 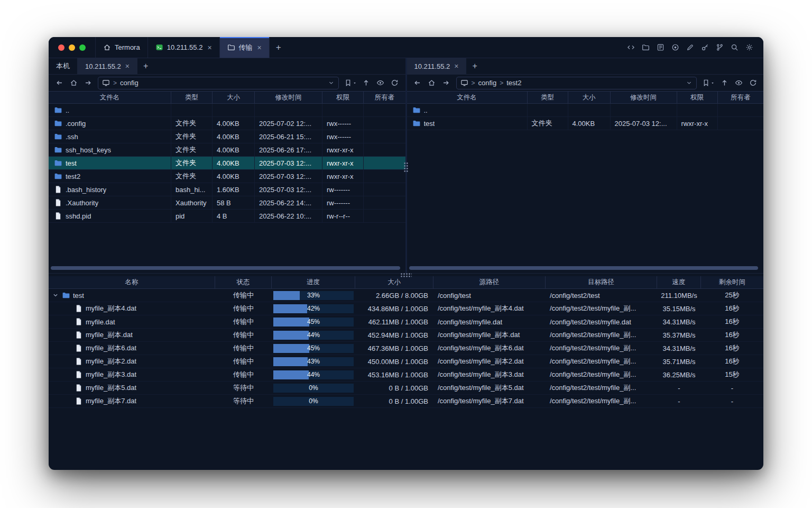 I want to click on file-row: .XauthorityXauthority58 B2025-06-22 14:.…, so click(x=227, y=203).